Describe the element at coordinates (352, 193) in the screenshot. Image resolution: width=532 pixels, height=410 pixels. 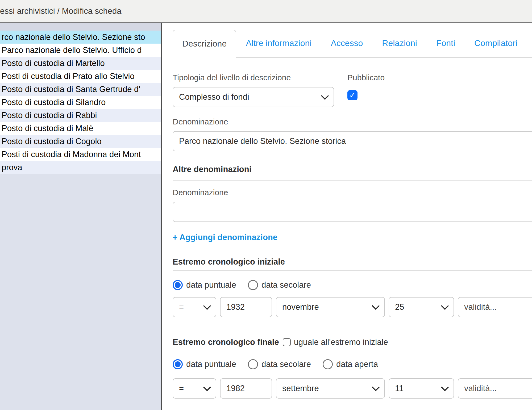
I see `altra-denominazione-label: Denominazione` at that location.